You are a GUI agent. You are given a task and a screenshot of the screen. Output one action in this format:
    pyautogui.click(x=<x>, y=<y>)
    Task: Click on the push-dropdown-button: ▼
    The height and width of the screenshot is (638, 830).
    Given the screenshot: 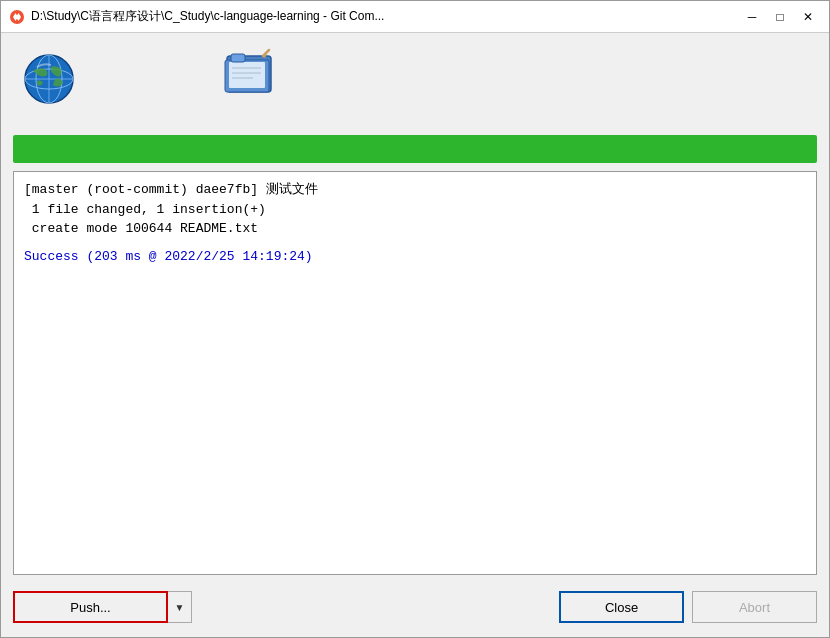 What is the action you would take?
    pyautogui.click(x=180, y=607)
    